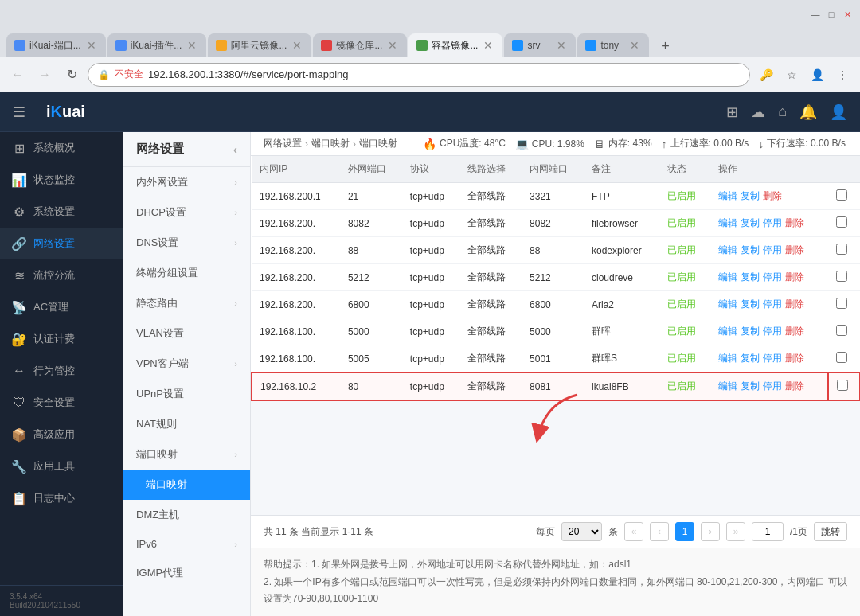 The height and width of the screenshot is (616, 860). I want to click on tab-close-1: ✕, so click(92, 45).